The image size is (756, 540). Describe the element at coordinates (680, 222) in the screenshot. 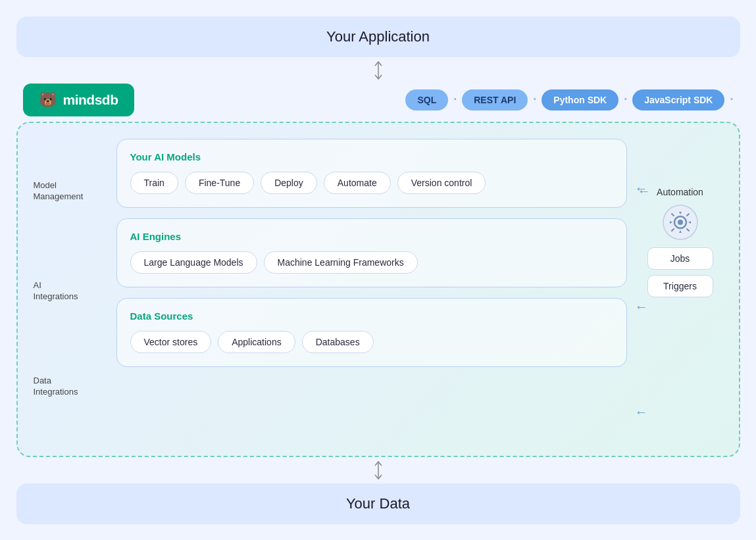

I see `gear-icon` at that location.